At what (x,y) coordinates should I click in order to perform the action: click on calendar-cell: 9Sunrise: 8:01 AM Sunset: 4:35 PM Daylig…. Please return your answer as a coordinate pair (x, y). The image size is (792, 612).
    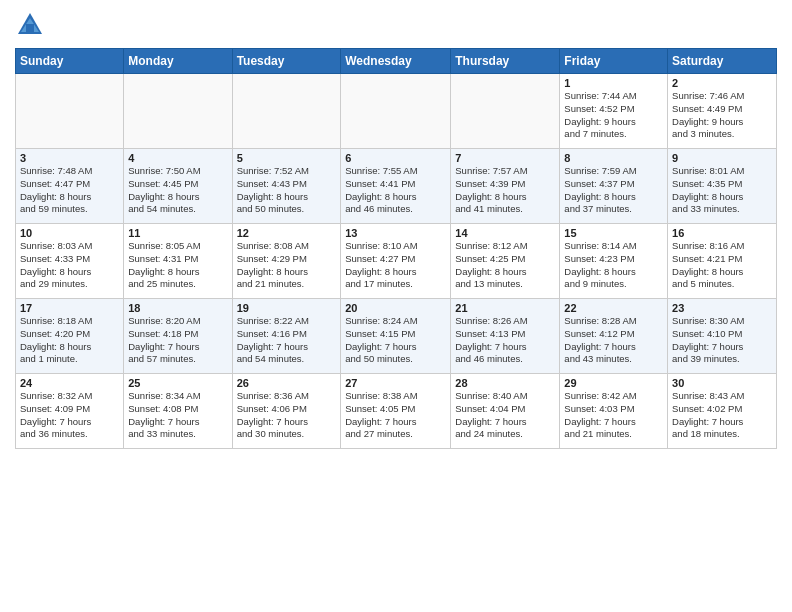
    Looking at the image, I should click on (722, 186).